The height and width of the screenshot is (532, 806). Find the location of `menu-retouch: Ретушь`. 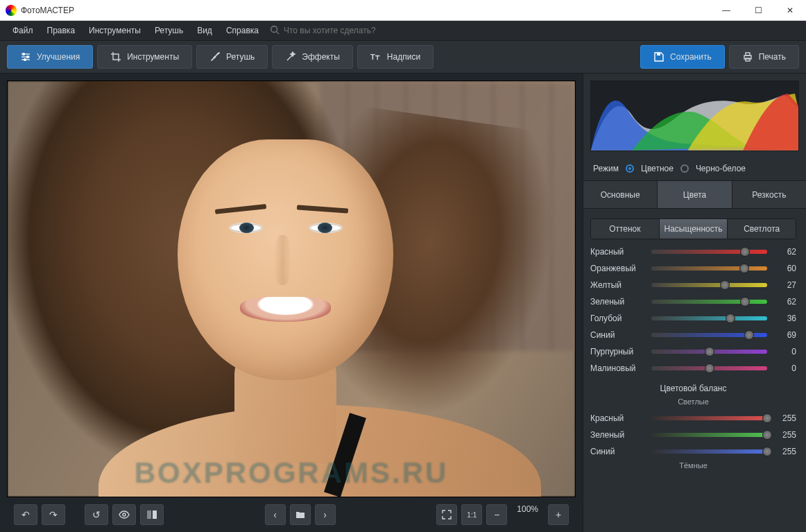

menu-retouch: Ретушь is located at coordinates (169, 31).